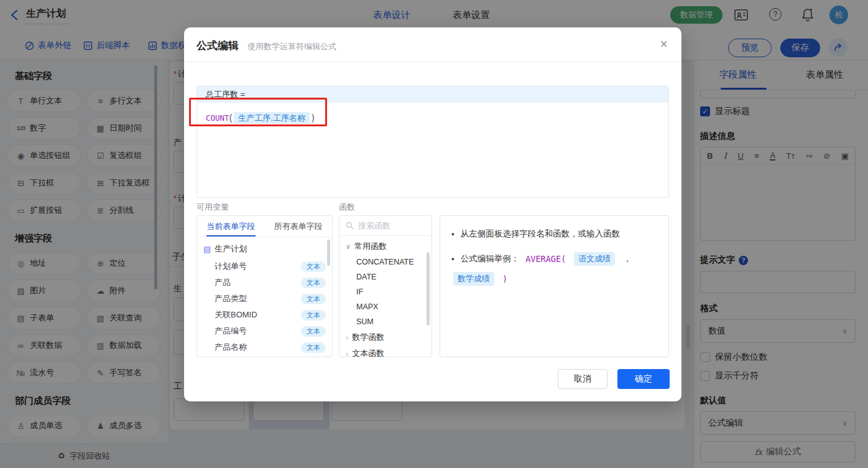  I want to click on variables-tabs: 当前表单字段 所有表单字段, so click(265, 227).